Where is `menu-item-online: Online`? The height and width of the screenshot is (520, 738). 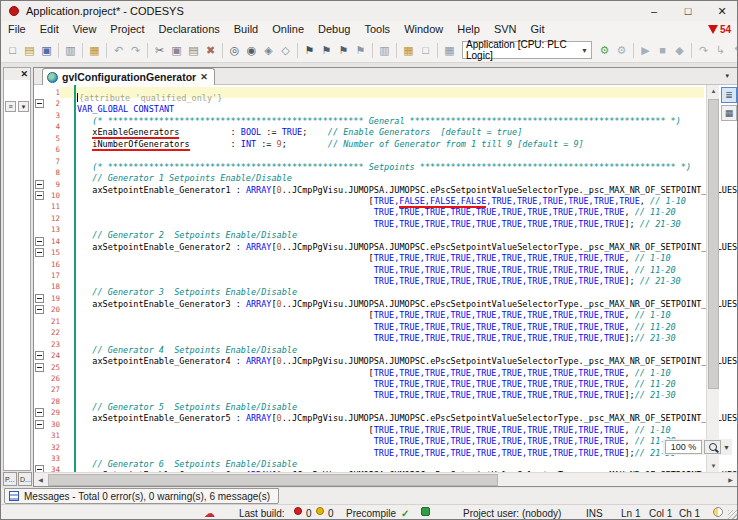
menu-item-online: Online is located at coordinates (288, 30).